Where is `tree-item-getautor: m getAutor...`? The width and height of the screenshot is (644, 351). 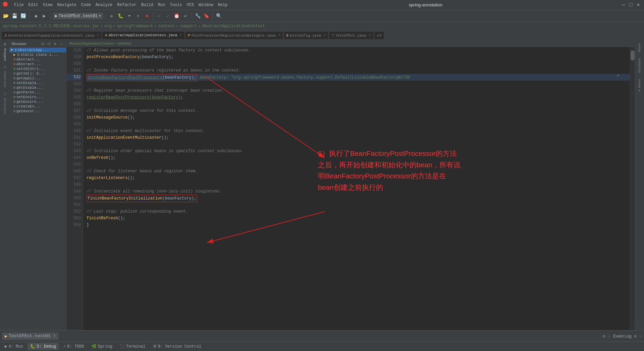 tree-item-getautor: m getAutor... is located at coordinates (38, 111).